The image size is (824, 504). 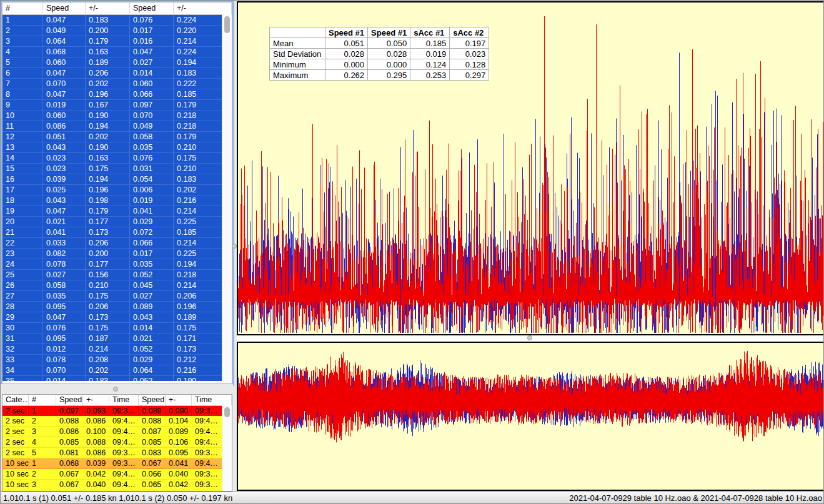 I want to click on cell: 0.058, so click(x=152, y=137).